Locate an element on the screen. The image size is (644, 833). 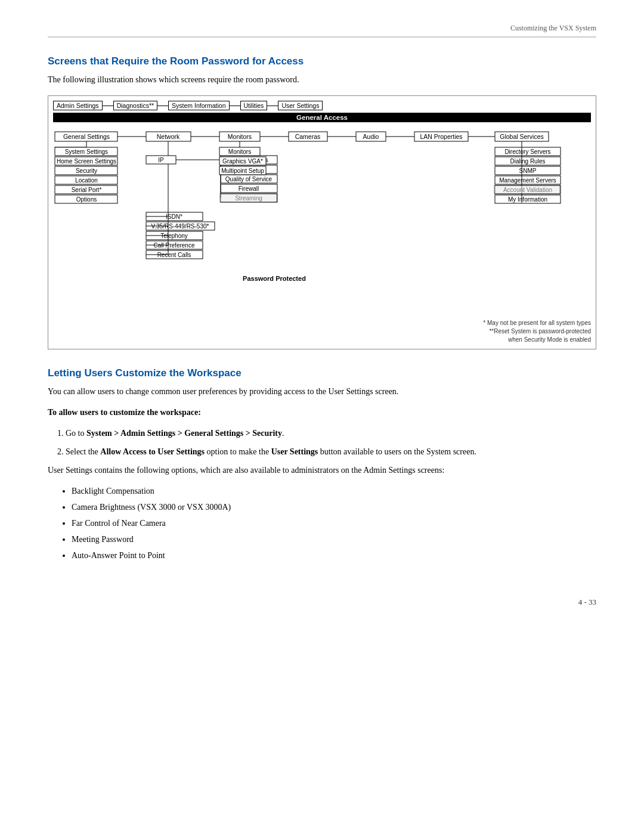
svg-text: LAN Properties is located at coordinates (441, 137).